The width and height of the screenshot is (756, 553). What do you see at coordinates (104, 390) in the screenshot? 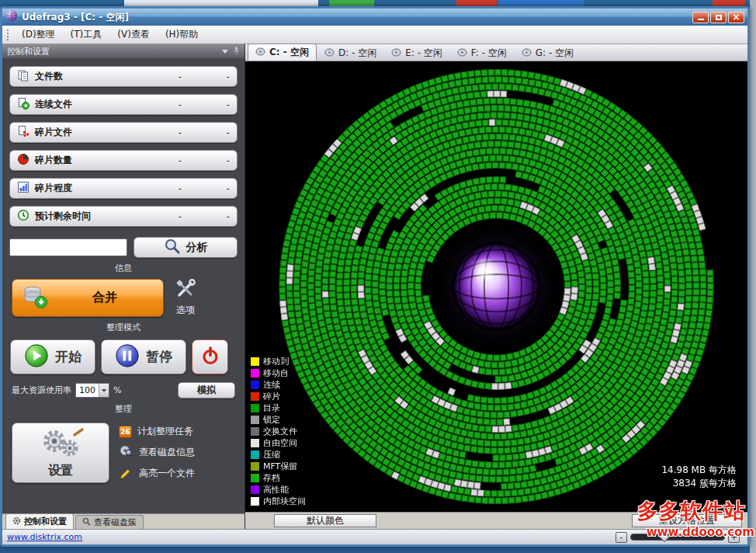
I see `dropdown-arrow-icon` at bounding box center [104, 390].